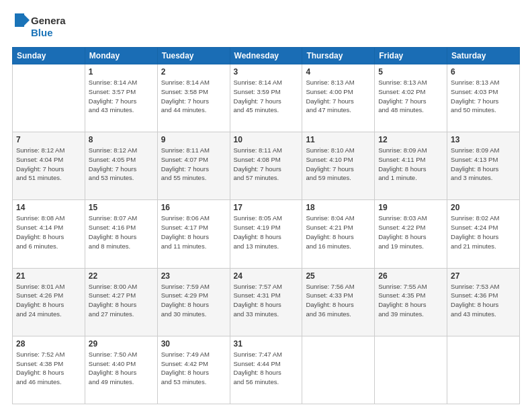 The image size is (532, 411). What do you see at coordinates (339, 140) in the screenshot?
I see `day-number: 11` at bounding box center [339, 140].